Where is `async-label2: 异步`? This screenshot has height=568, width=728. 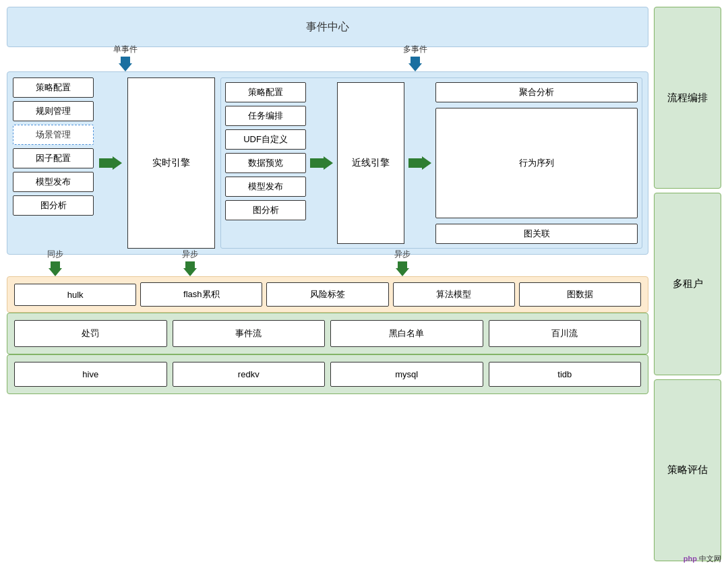
async-label2: 异步 is located at coordinates (402, 255).